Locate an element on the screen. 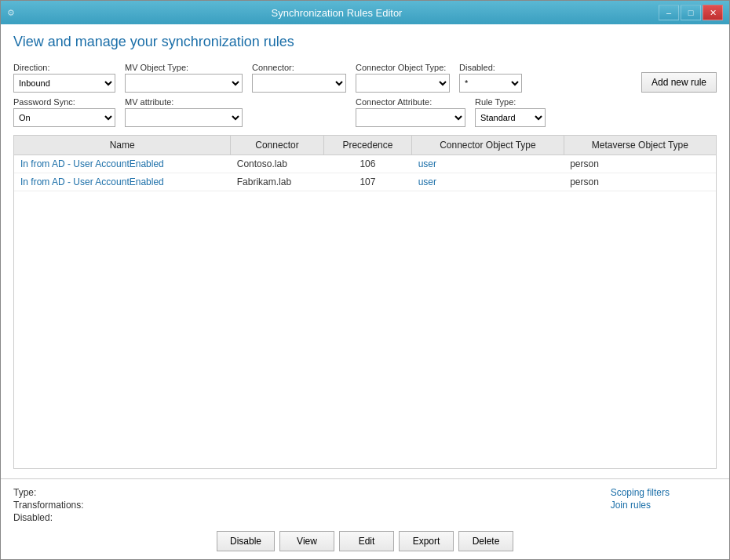 Image resolution: width=730 pixels, height=560 pixels. connector-object-type-group: Connector Object Type: is located at coordinates (403, 78).